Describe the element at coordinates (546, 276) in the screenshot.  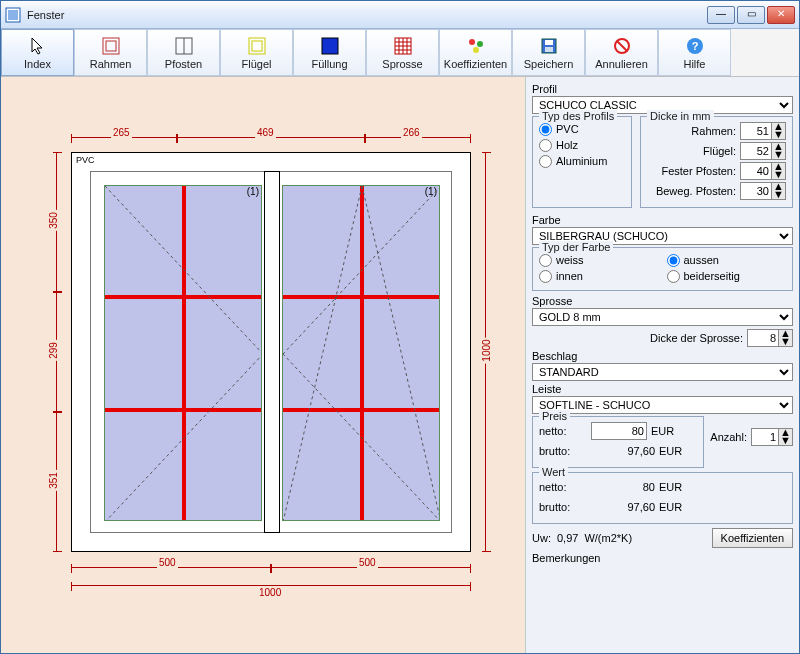
I see `radio-innen` at that location.